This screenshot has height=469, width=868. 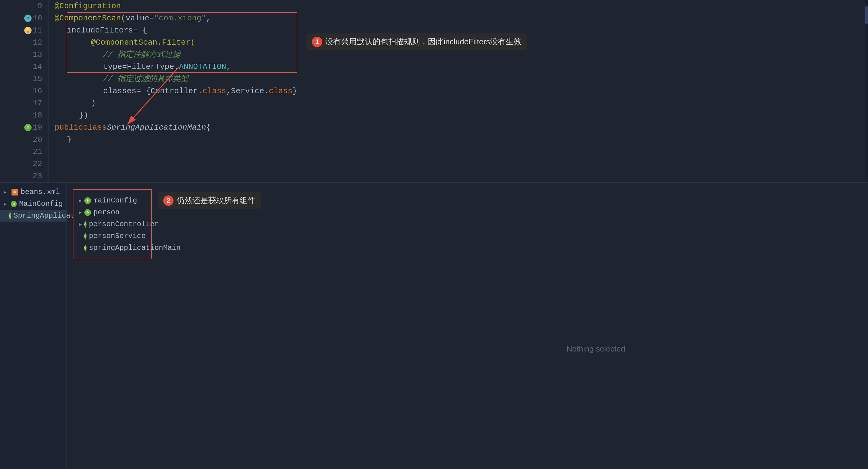 I want to click on classname-main: SpringApplicationMain, so click(x=156, y=127).